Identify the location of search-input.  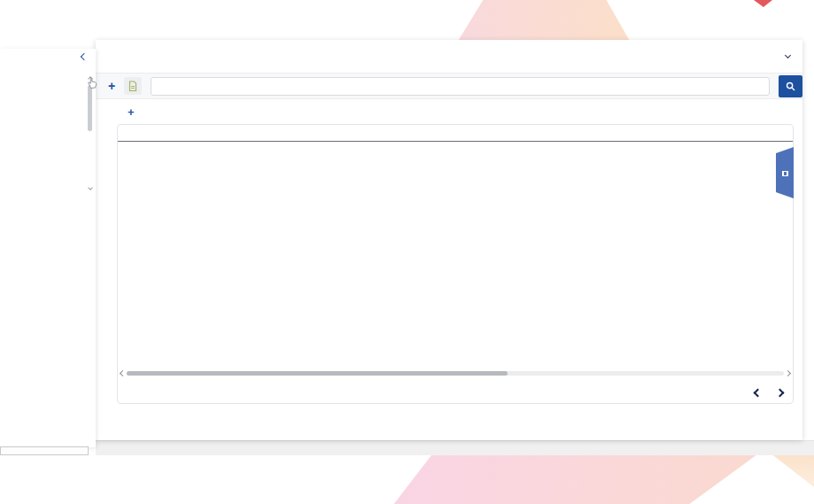
(461, 87).